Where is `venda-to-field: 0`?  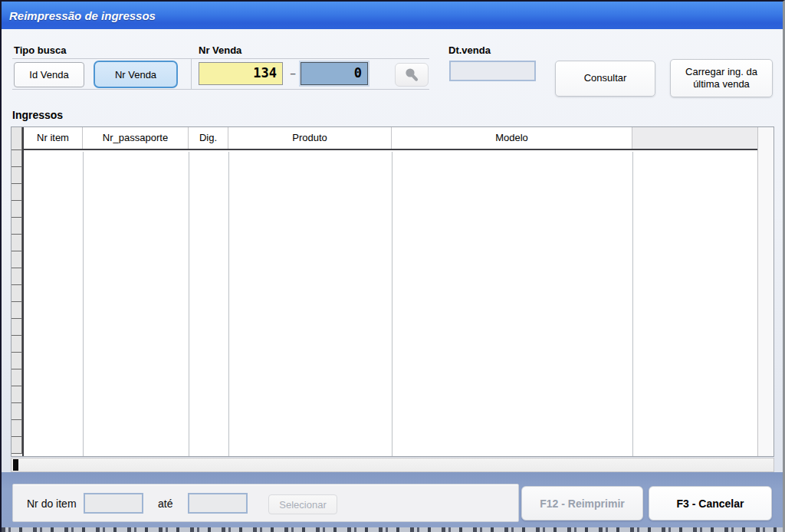
venda-to-field: 0 is located at coordinates (334, 74).